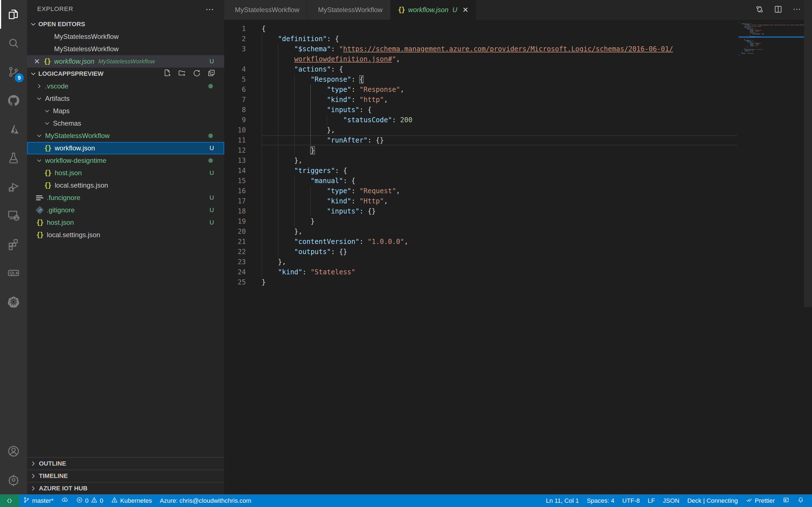 Image resolution: width=812 pixels, height=507 pixels. What do you see at coordinates (601, 501) in the screenshot?
I see `statusbar-indentation: Spaces: 4` at bounding box center [601, 501].